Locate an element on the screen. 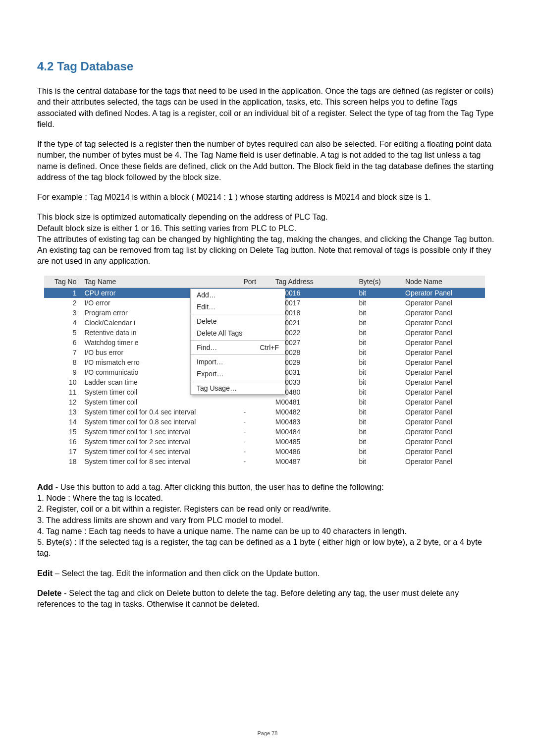 The width and height of the screenshot is (535, 756). col-tag-no: Tag No is located at coordinates (62, 282).